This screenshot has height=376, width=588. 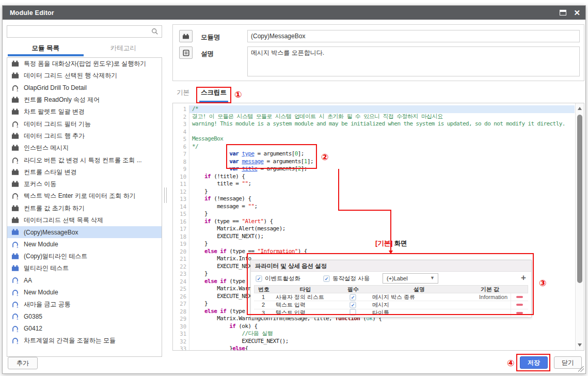 What do you see at coordinates (181, 267) in the screenshot?
I see `line-number: 22` at bounding box center [181, 267].